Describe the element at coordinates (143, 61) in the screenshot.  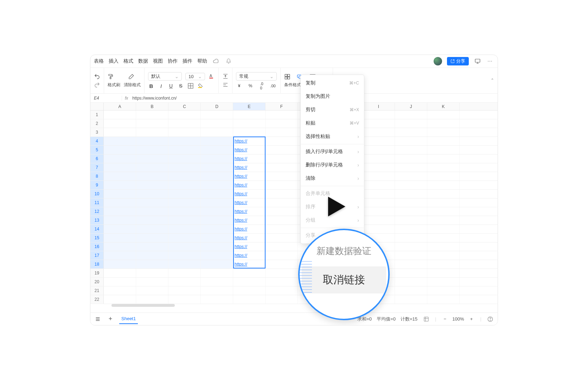
I see `menu-data: 数据` at that location.